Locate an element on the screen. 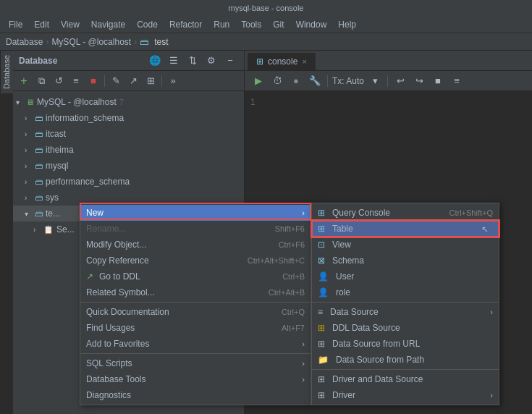  sub-driver: ⊞ Driver › is located at coordinates (405, 395).